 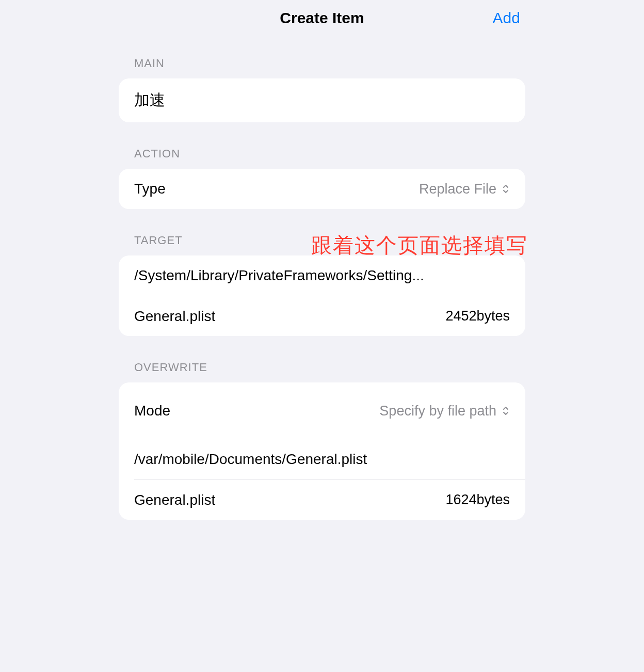 What do you see at coordinates (322, 154) in the screenshot?
I see `action-section-header: ACTION` at bounding box center [322, 154].